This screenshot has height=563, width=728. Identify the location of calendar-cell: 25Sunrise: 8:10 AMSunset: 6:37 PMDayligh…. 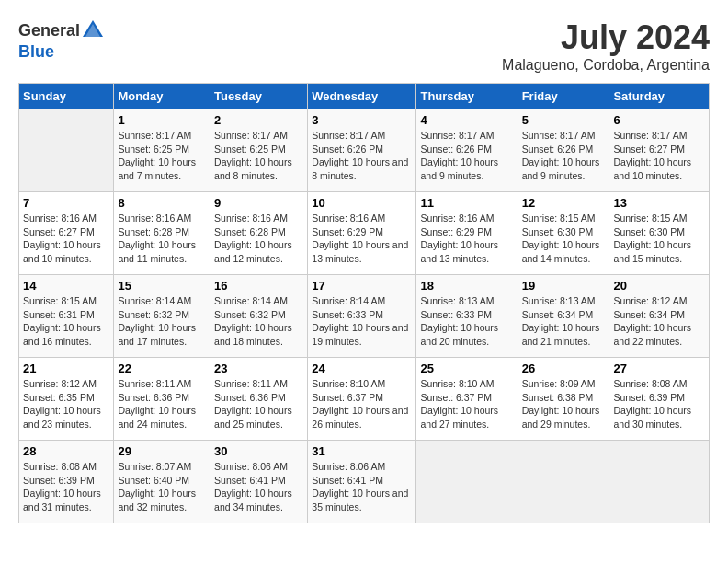
(467, 399).